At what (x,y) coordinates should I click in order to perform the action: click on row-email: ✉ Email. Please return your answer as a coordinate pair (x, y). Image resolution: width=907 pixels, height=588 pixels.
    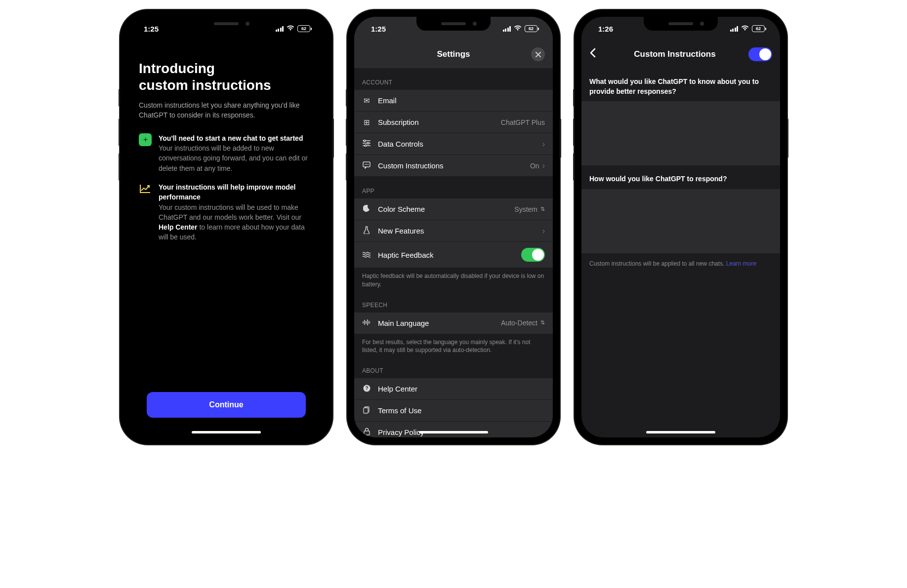
    Looking at the image, I should click on (454, 101).